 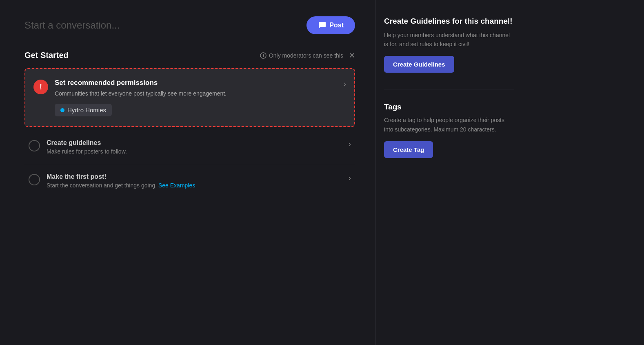 I want to click on guidelines-section: Create Guidelines for this channel! Help…, so click(x=449, y=45).